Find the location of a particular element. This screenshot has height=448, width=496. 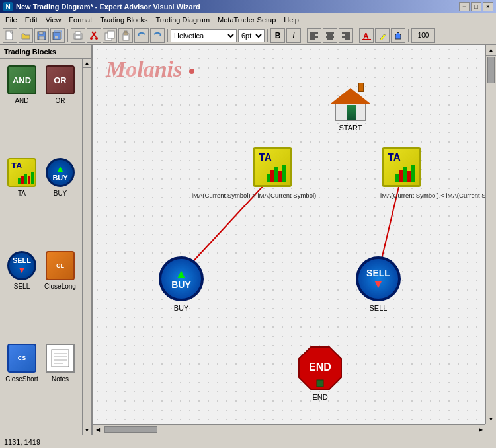

closelong-label: CL is located at coordinates (60, 266).